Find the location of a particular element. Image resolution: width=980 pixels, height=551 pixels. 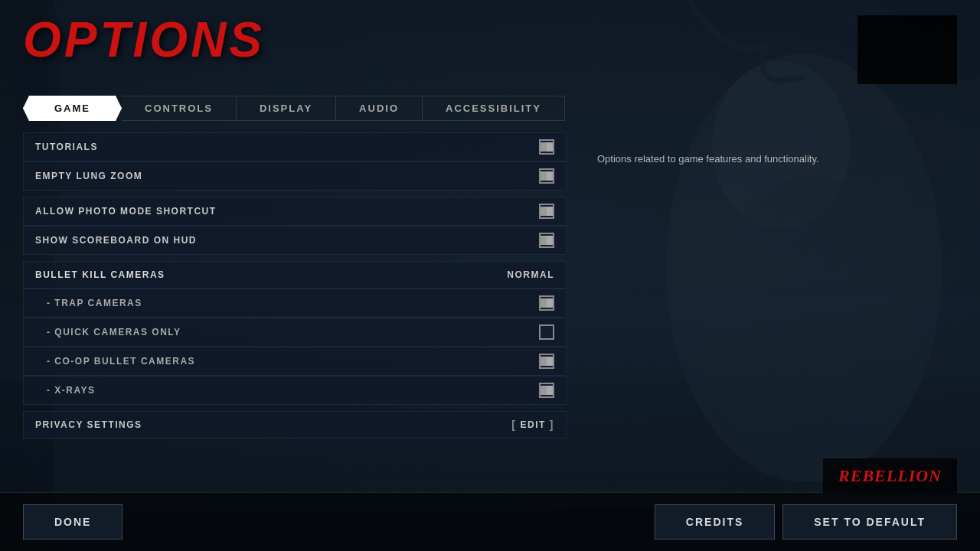

page-title: OPTIONS is located at coordinates (144, 40).